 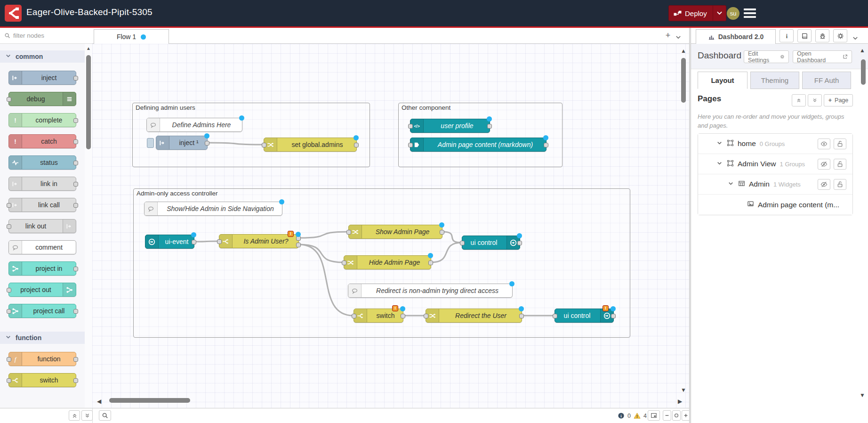 What do you see at coordinates (450, 126) in the screenshot?
I see `user-profile: </>user profile` at bounding box center [450, 126].